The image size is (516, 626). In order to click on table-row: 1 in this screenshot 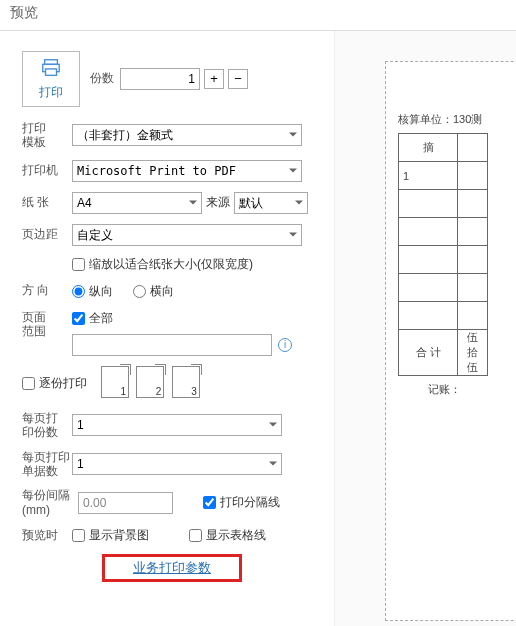, I will do `click(444, 176)`.